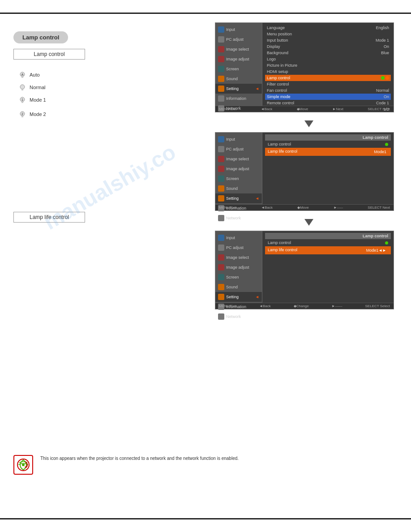  What do you see at coordinates (376, 250) in the screenshot?
I see `sc3-mode1c-val: Mode1◄►` at bounding box center [376, 250].